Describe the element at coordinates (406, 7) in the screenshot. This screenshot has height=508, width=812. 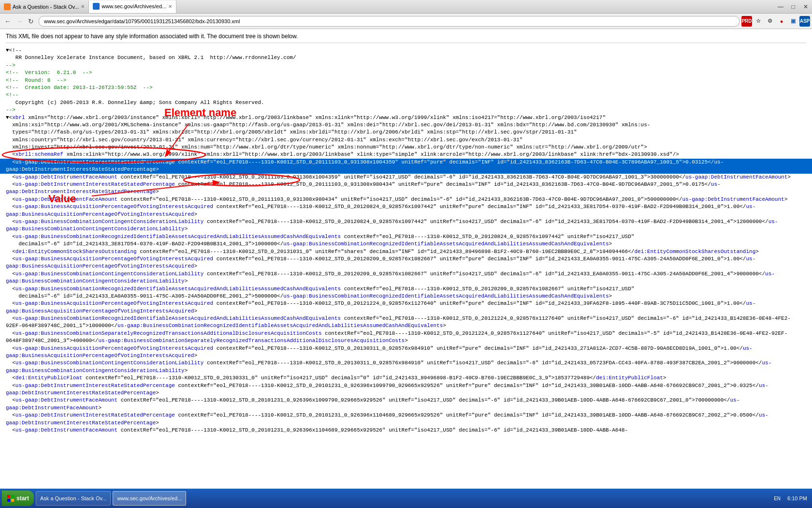
I see `browser-titlebar: Ask a Question - Stack Ov... ✕ www.sec.g…` at that location.